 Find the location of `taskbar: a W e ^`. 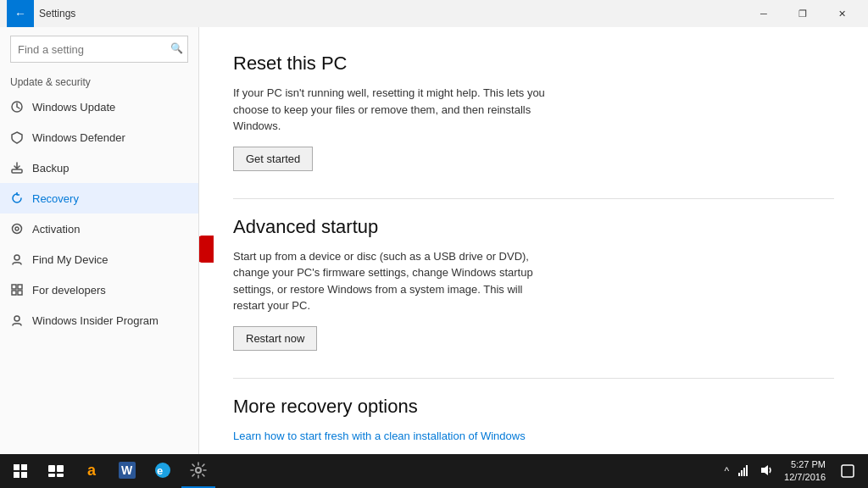

taskbar: a W e ^ is located at coordinates (434, 471).